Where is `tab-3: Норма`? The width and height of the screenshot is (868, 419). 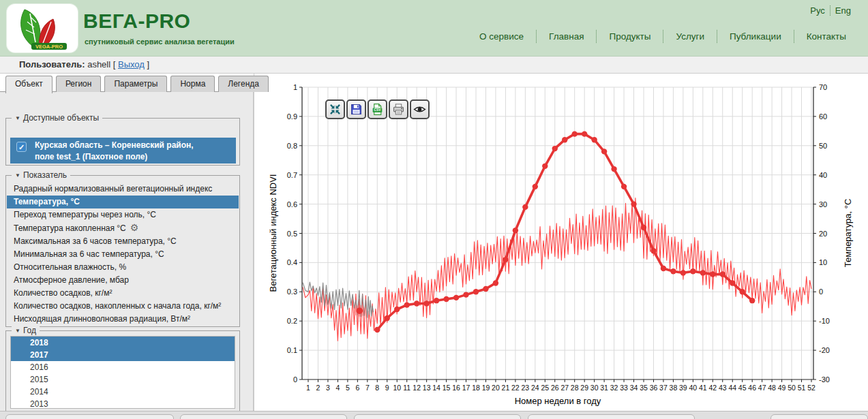
tab-3: Норма is located at coordinates (192, 84).